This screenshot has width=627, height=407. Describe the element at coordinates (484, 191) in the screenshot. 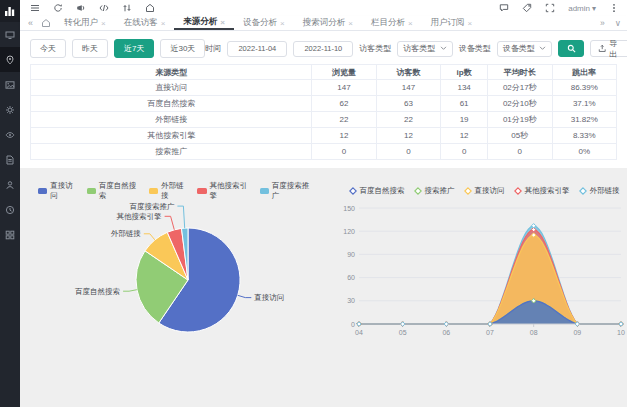

I see `area-legend-item: 直接访问` at that location.